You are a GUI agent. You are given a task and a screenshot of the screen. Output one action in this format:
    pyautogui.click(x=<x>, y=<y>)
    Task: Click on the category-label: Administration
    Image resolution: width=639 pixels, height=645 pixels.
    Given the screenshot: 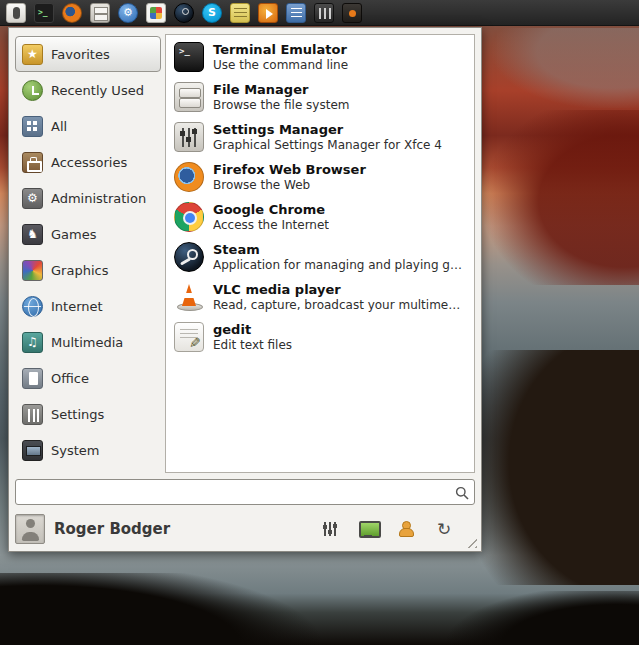 What is the action you would take?
    pyautogui.click(x=98, y=198)
    